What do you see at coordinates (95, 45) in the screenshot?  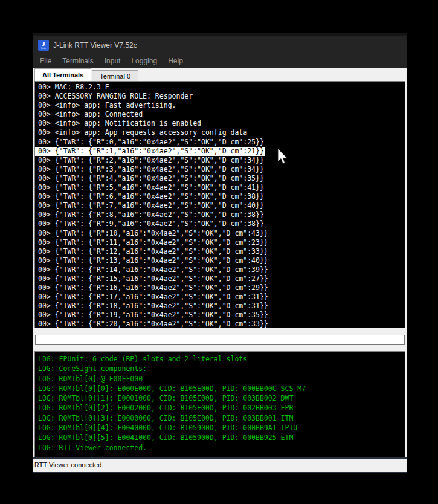 I see `window-title: J-Link RTT Viewer V7.52c` at bounding box center [95, 45].